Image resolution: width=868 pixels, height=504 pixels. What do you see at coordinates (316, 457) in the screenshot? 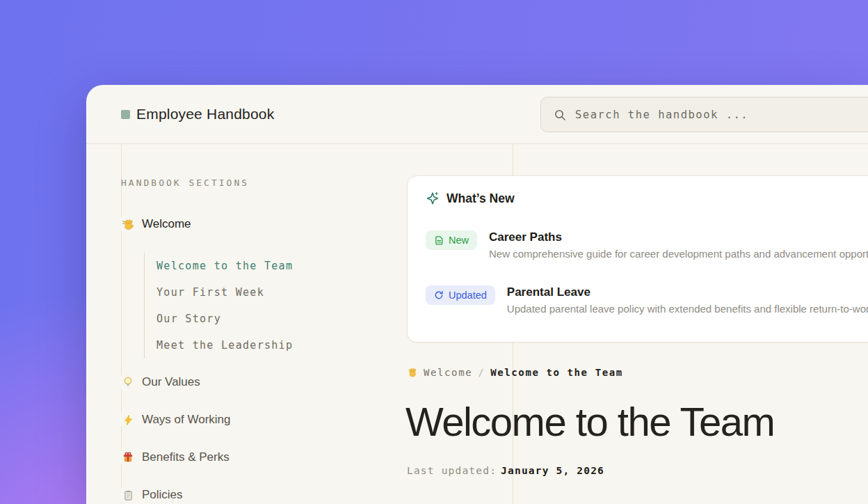
I see `sidebar-item-benefits-perks: Benefits & Perks` at bounding box center [316, 457].